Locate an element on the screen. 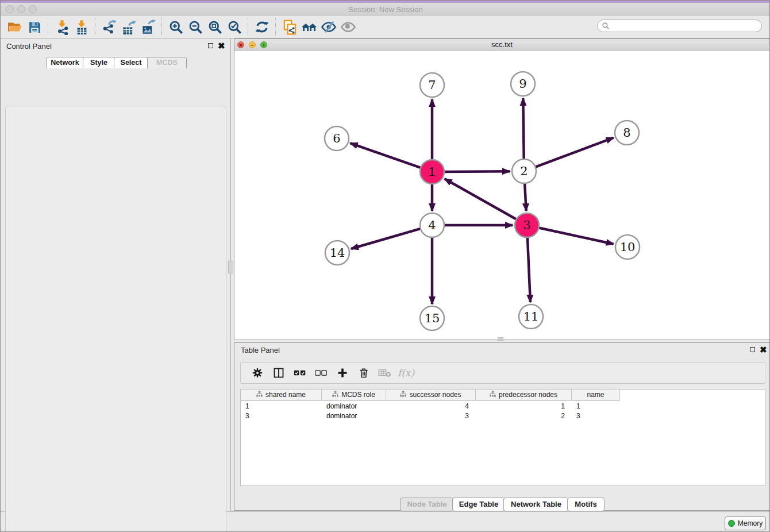 This screenshot has height=532, width=770. search-input is located at coordinates (679, 26).